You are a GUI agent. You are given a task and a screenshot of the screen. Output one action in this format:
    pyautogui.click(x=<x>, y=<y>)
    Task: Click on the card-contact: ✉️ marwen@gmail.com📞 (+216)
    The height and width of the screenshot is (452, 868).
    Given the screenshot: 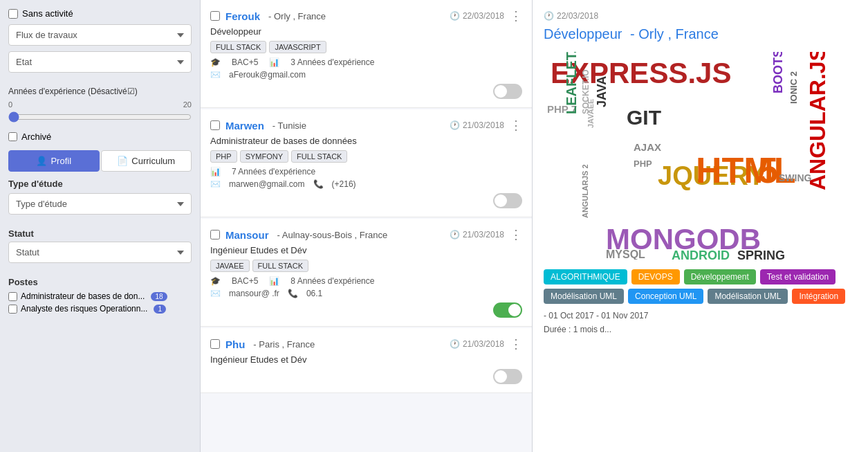 What is the action you would take?
    pyautogui.click(x=367, y=184)
    